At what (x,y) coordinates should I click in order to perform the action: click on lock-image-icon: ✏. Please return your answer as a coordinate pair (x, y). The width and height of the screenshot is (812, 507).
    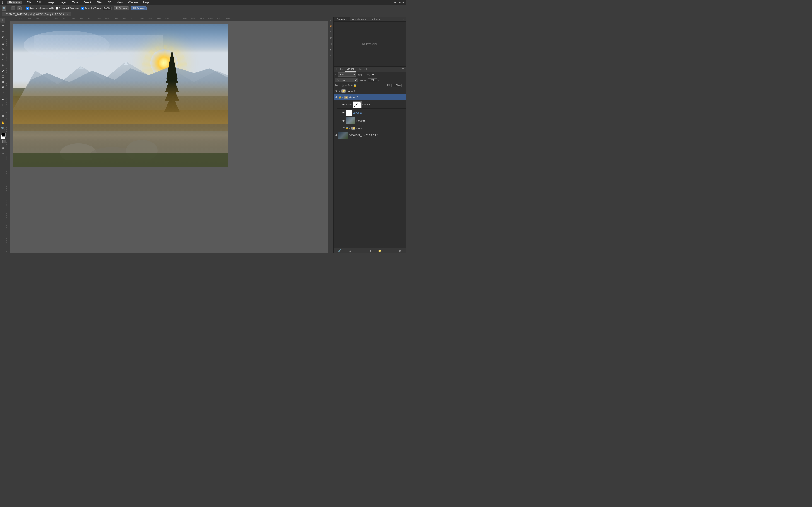
    Looking at the image, I should click on (346, 85).